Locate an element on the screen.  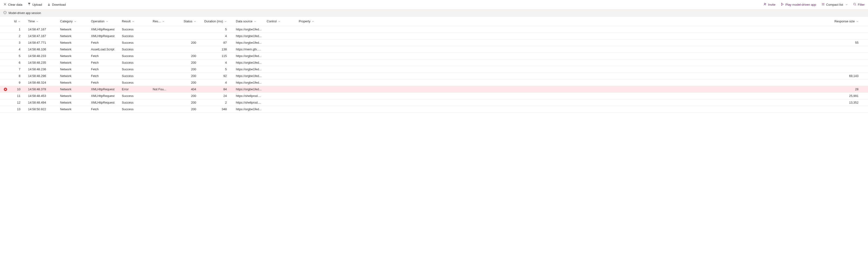
col-status: Status is located at coordinates (186, 21).